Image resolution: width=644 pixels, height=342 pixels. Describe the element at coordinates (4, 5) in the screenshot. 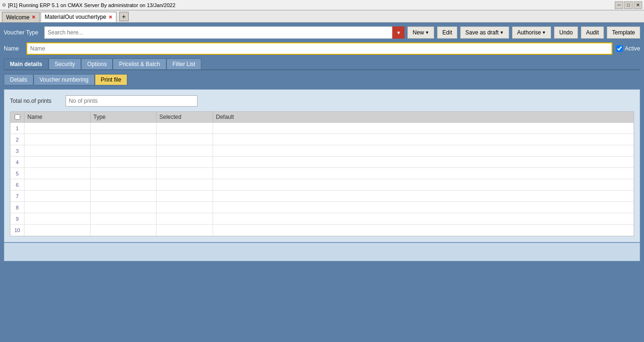

I see `app-icon: ⚙` at that location.